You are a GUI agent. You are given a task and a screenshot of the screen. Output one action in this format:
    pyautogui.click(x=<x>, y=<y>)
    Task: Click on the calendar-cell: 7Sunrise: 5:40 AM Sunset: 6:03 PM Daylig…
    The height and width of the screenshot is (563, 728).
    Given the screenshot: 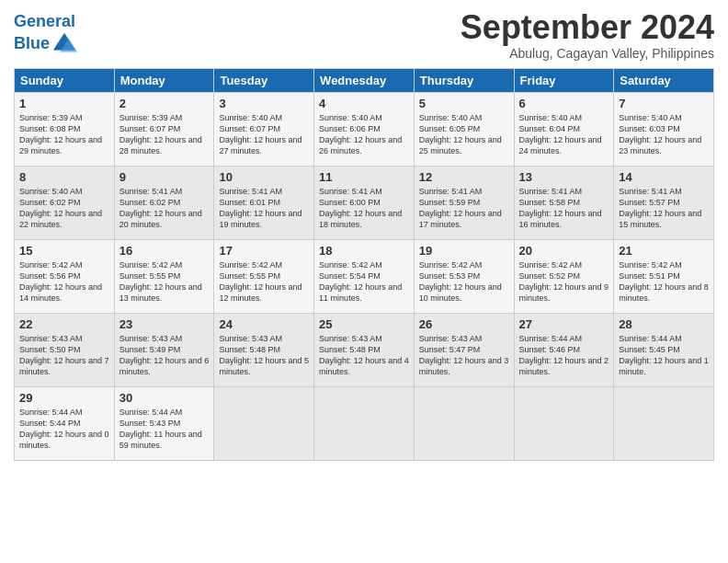 What is the action you would take?
    pyautogui.click(x=664, y=129)
    